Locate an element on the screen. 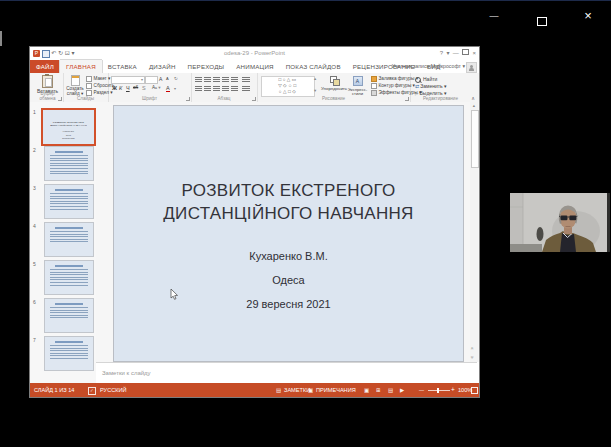  align-right-icon is located at coordinates (216, 89).